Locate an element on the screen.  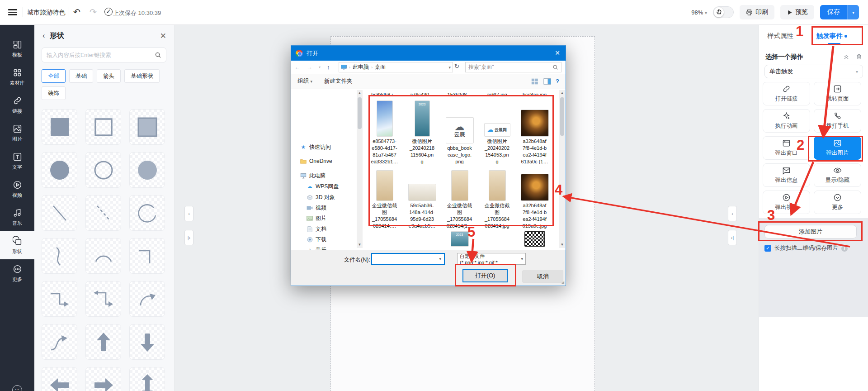
sidebar-item-template: 模板 is located at coordinates (17, 49).